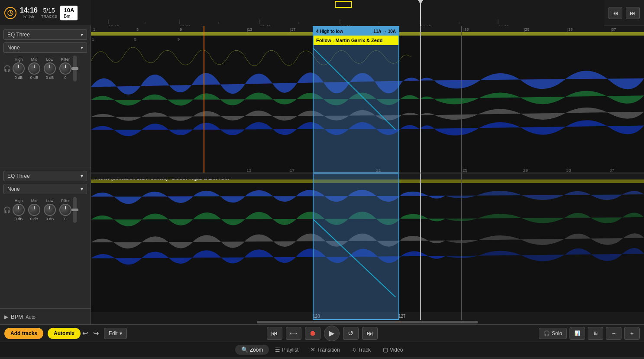 The height and width of the screenshot is (359, 644). I want to click on svg-text: |17, so click(293, 29).